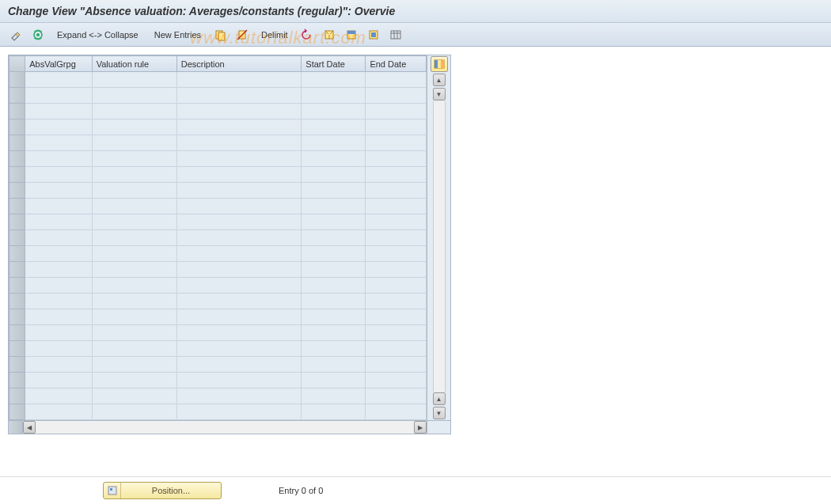  Describe the element at coordinates (16, 35) in the screenshot. I see `toggle-display-change-icon` at that location.